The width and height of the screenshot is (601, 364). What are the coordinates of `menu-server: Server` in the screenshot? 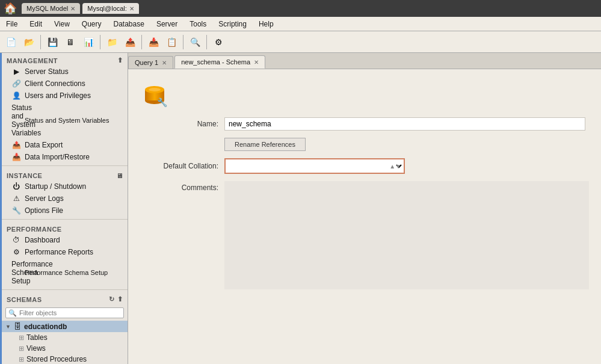 It's located at (167, 24).